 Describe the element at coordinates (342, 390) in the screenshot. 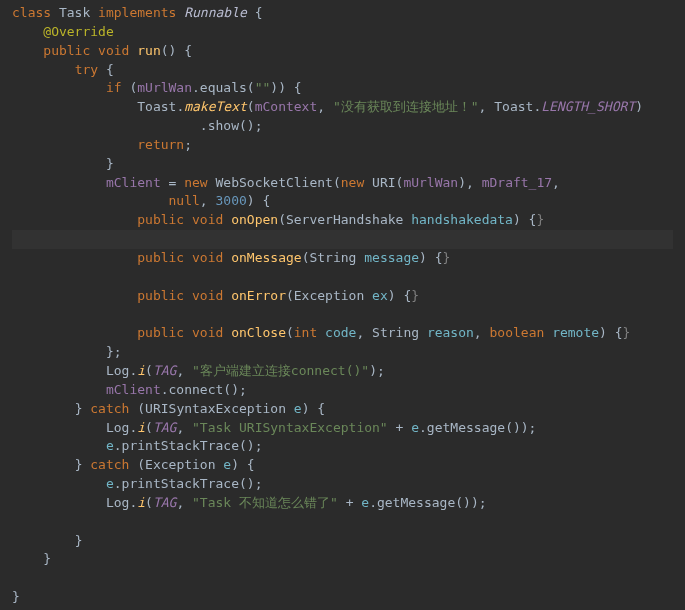

I see `code-line: mClient.connect();` at that location.